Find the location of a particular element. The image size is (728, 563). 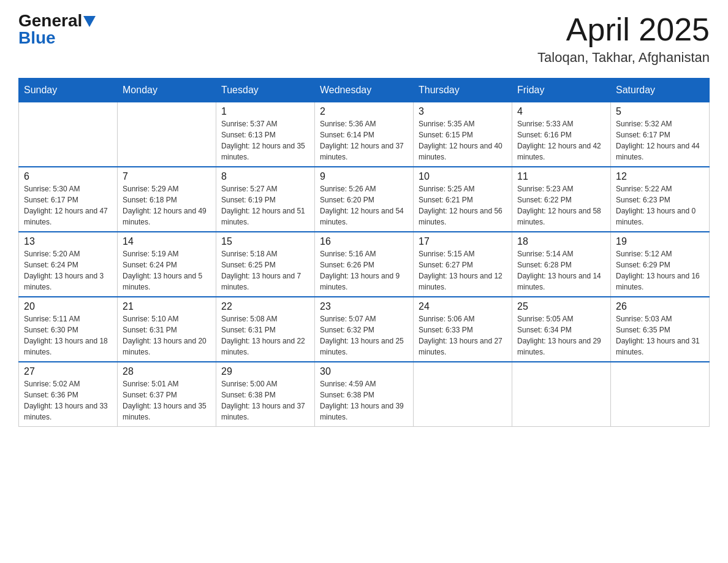

day-info: Sunrise: 5:29 AMSunset: 6:18 PMDaylight:… is located at coordinates (167, 205).